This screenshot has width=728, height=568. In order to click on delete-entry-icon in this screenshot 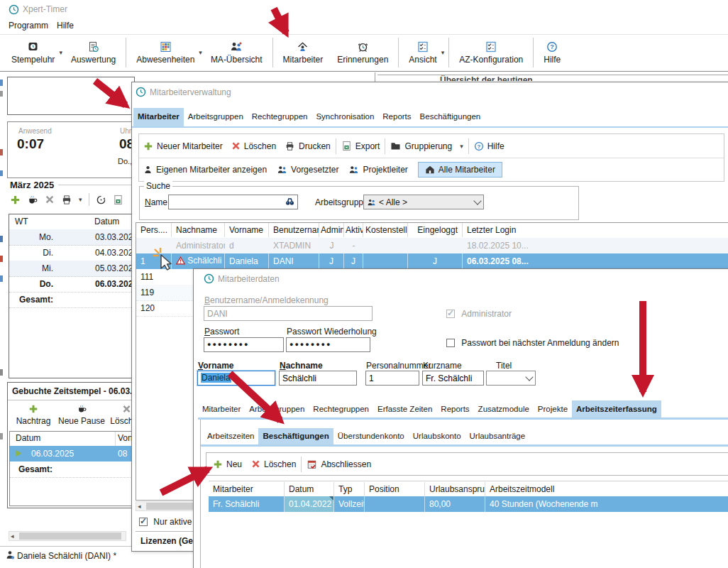, I will do `click(50, 200)`.